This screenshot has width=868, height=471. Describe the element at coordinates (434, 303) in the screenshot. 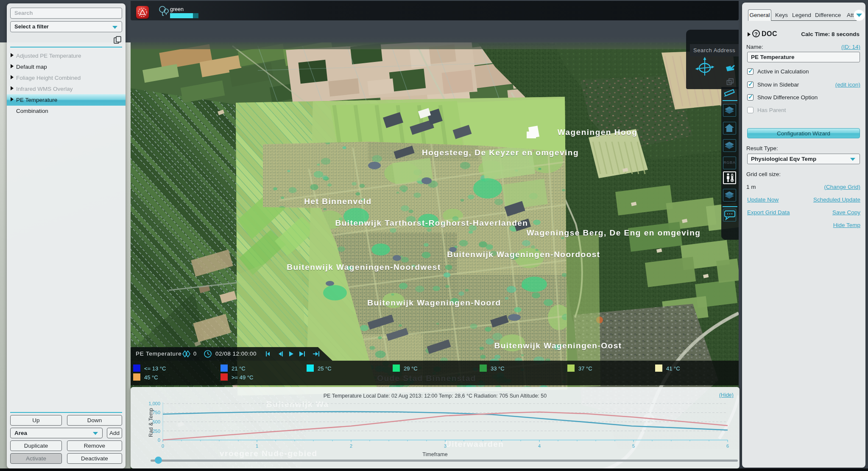

I see `svg-text: Buitenwijk Wageningen-Noord` at that location.